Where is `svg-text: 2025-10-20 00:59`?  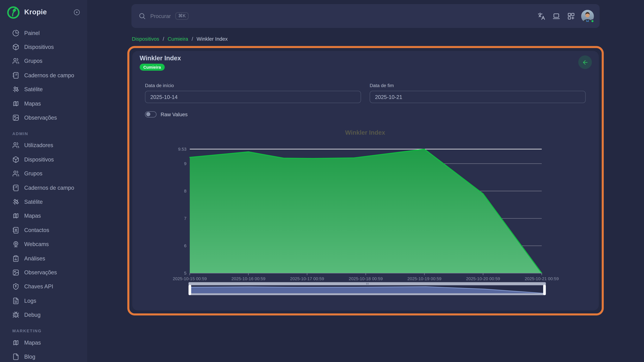
svg-text: 2025-10-20 00:59 is located at coordinates (483, 278).